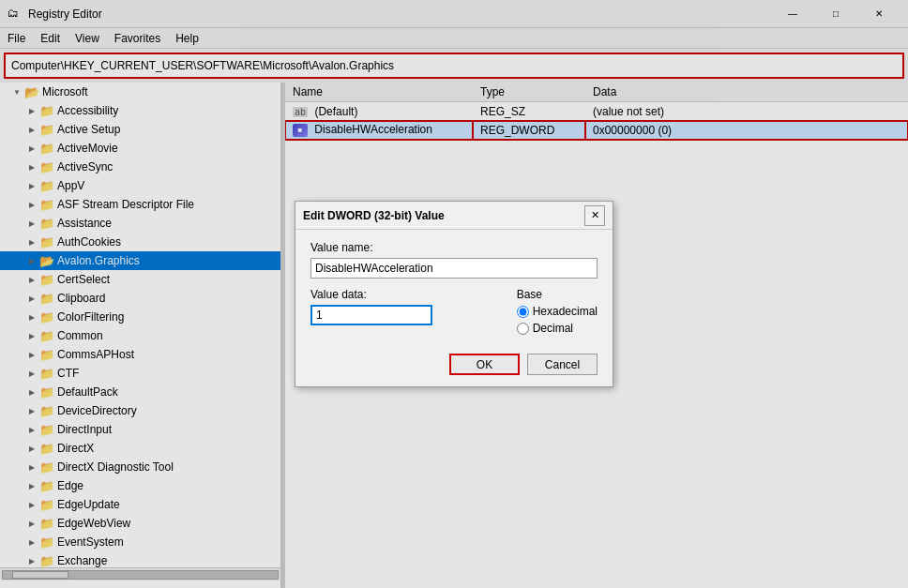 This screenshot has height=588, width=908. What do you see at coordinates (563, 364) in the screenshot?
I see `cancel-button: Cancel` at bounding box center [563, 364].